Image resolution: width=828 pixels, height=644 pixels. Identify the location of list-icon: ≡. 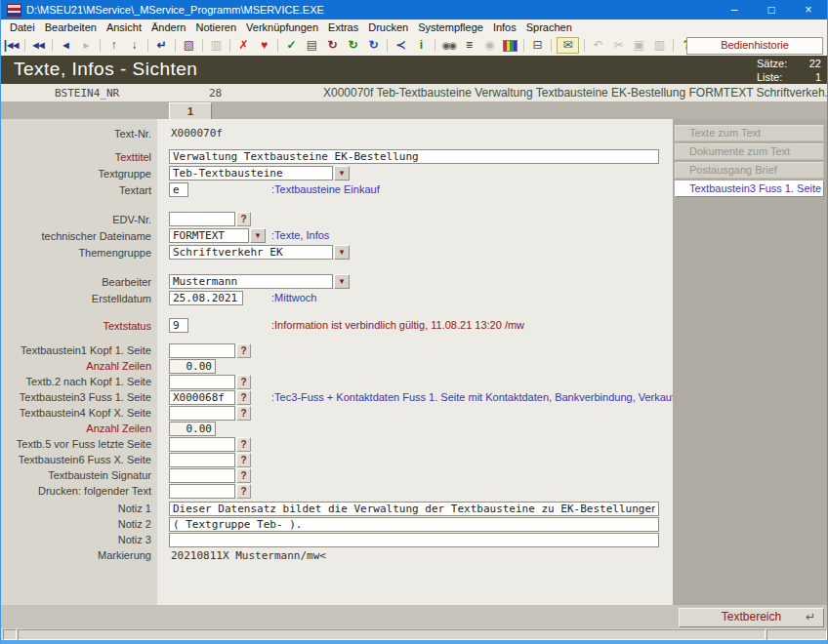
(469, 45).